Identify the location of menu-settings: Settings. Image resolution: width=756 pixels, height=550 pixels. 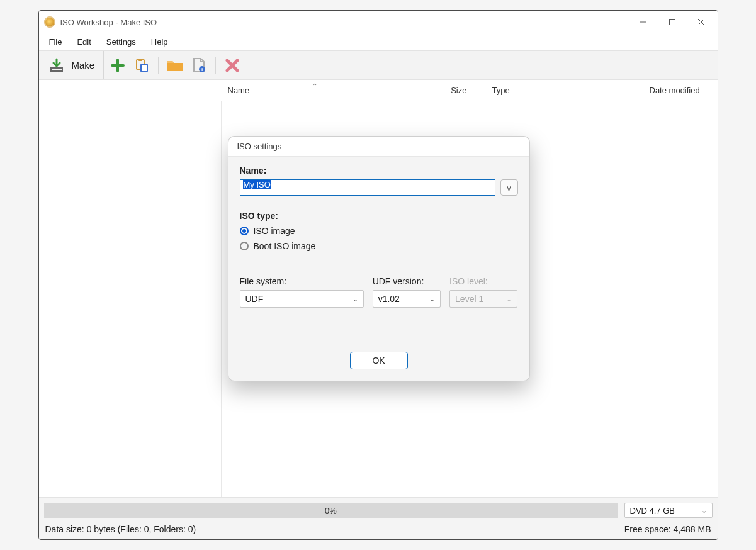
(121, 42).